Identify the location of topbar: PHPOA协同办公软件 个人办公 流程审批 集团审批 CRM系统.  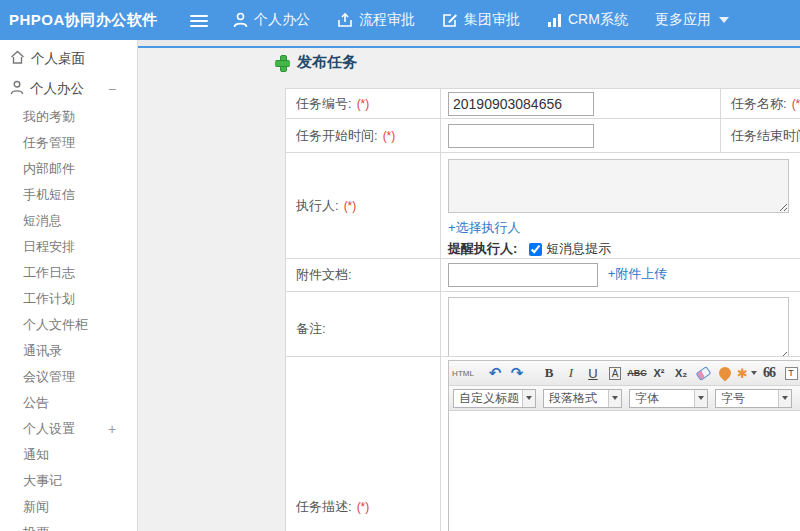
(400, 20).